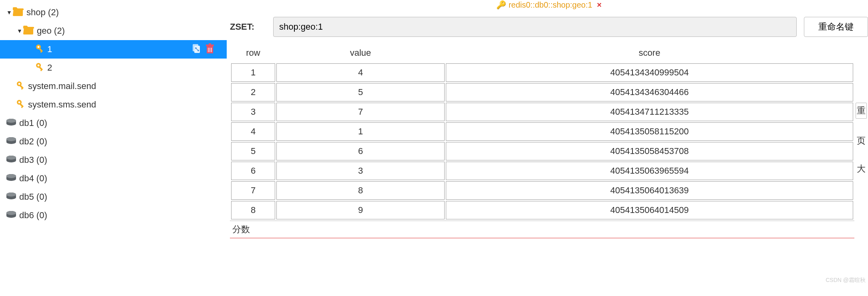 The width and height of the screenshot is (868, 296). I want to click on tree-label: 2, so click(50, 68).